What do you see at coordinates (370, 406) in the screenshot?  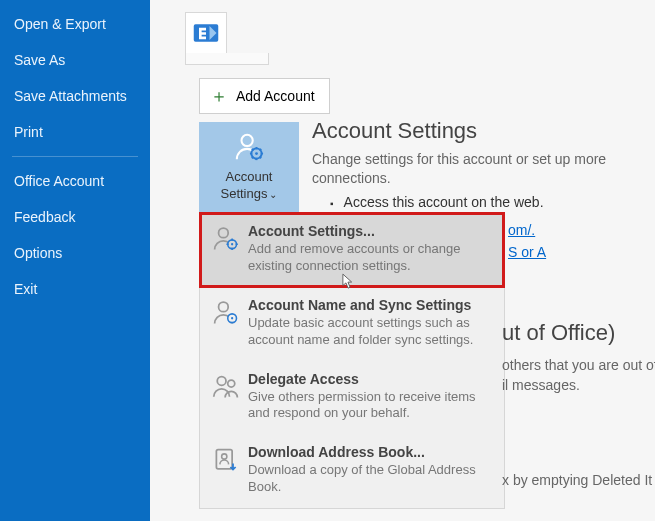 I see `menu-item-desc: Give others permission to receive items …` at bounding box center [370, 406].